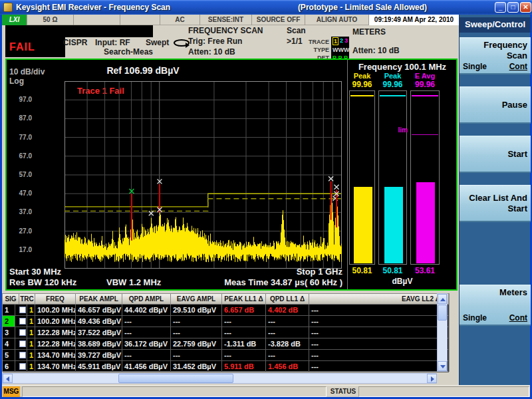  Describe the element at coordinates (211, 52) in the screenshot. I see `atten-label: Atten: 10 dB` at that location.